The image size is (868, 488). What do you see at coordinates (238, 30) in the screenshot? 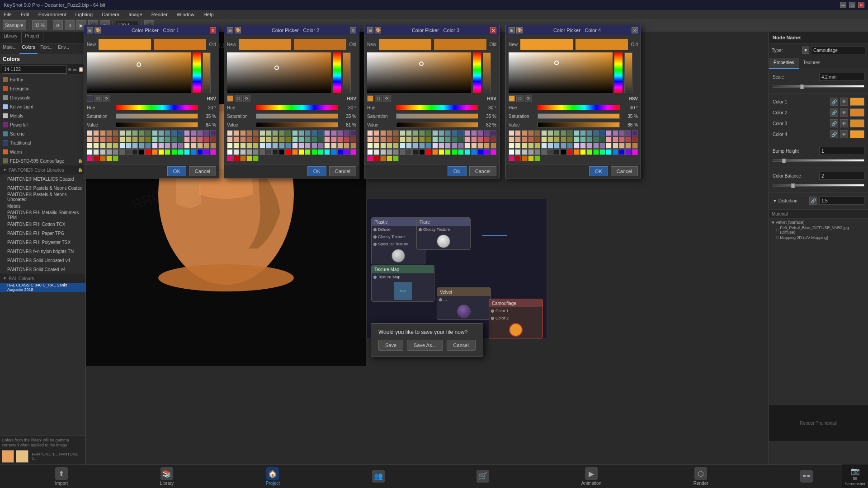
I see `cp2-icon2: 🎨` at bounding box center [238, 30].